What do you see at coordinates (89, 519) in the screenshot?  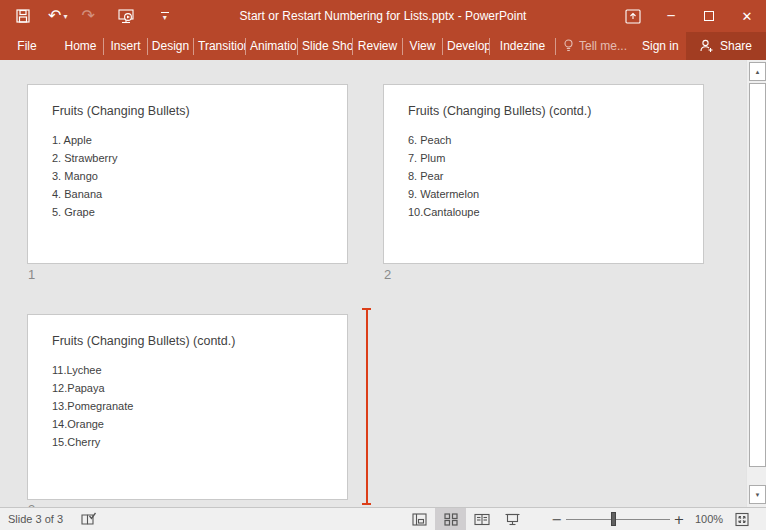 I see `proofing-status-icon` at bounding box center [89, 519].